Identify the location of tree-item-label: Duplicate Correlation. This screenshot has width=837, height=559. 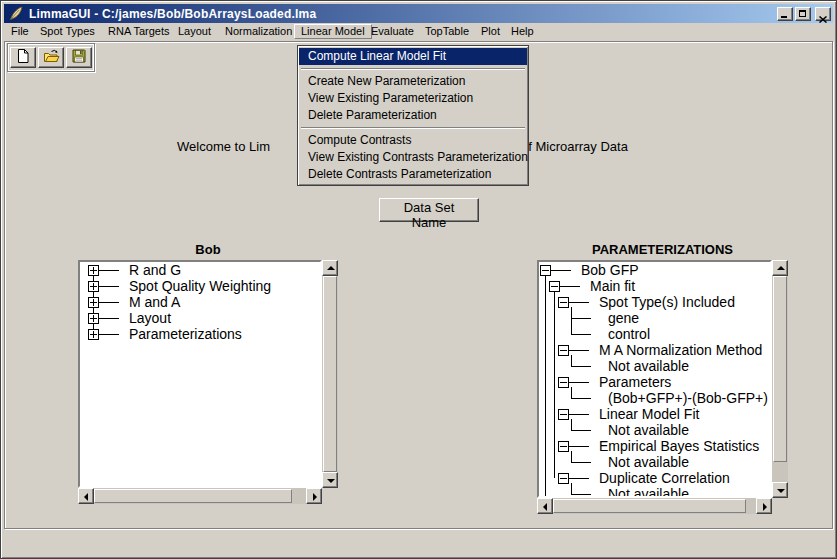
(664, 478).